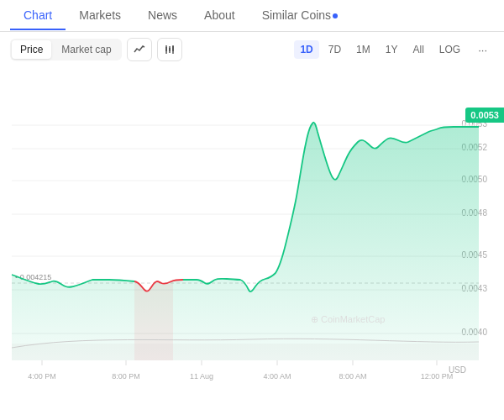 The width and height of the screenshot is (504, 420). I want to click on current-price-label: 0.0053, so click(485, 115).